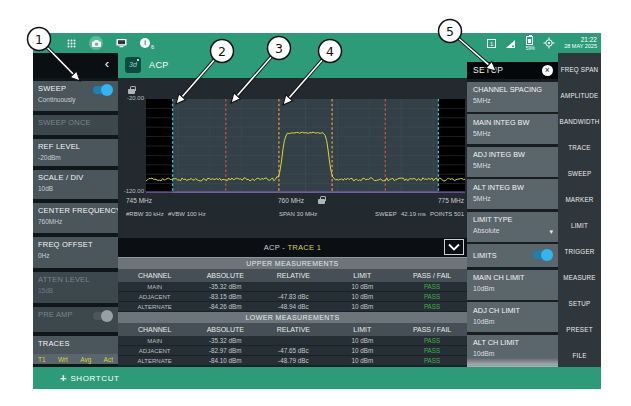 The image size is (631, 406). I want to click on menu-item-bandwidth: BANDWIDTH, so click(580, 121).